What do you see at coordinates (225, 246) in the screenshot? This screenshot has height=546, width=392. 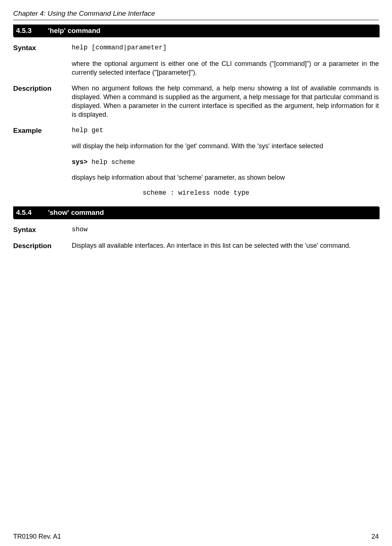 I see `description-text-2: Displays all available interfaces. An in…` at bounding box center [225, 246].